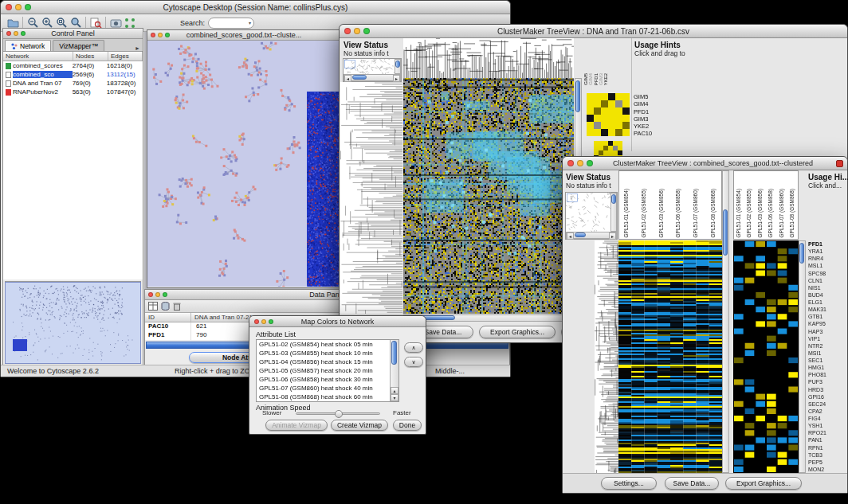 This screenshot has width=848, height=504. I want to click on tv2-row-dendrogram, so click(607, 357).